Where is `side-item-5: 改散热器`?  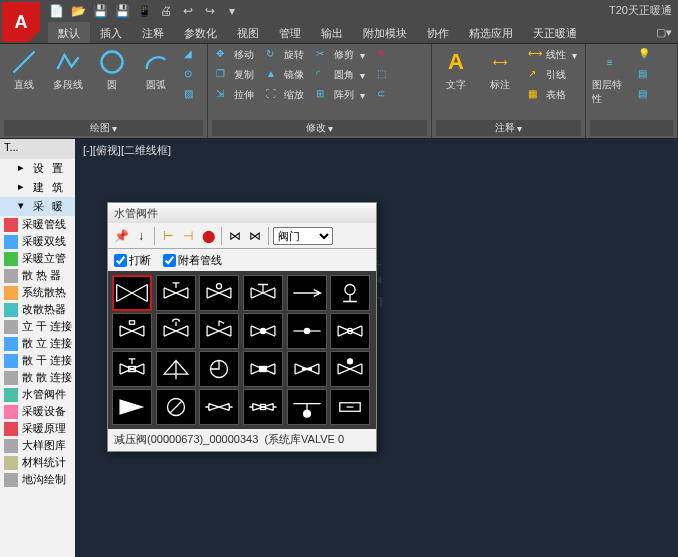 side-item-5: 改散热器 is located at coordinates (38, 310).